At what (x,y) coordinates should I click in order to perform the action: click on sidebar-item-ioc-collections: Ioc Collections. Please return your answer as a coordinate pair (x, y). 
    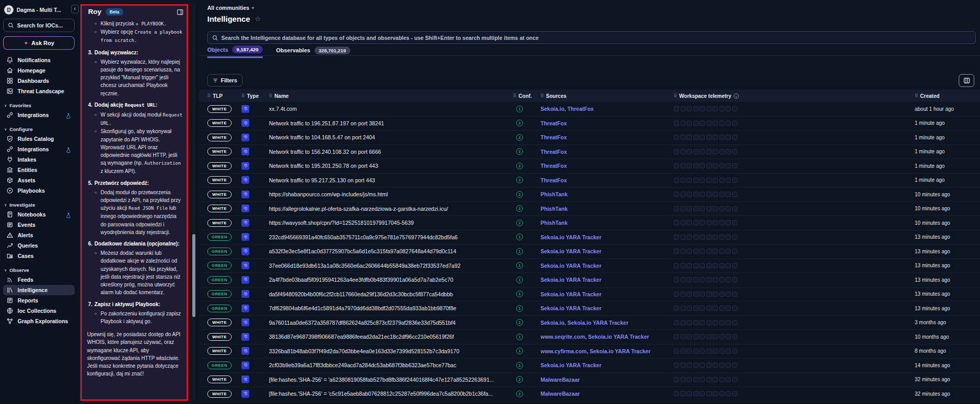
    Looking at the image, I should click on (39, 311).